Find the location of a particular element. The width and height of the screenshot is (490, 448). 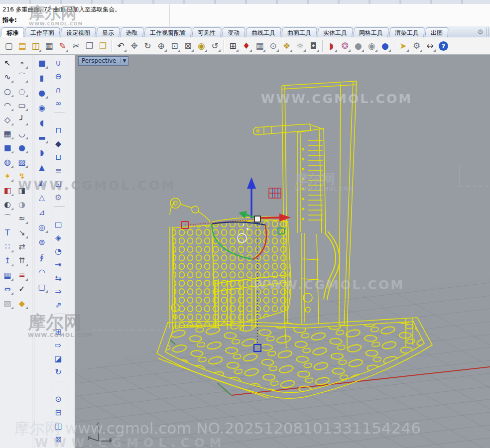

boolean-intersection-icon: ∩ is located at coordinates (58, 90).